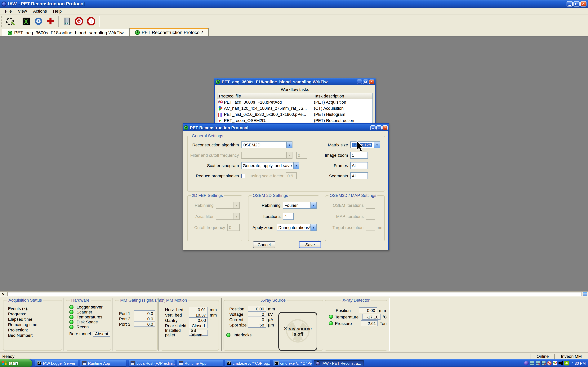 The image size is (588, 367). I want to click on close-button: ✕, so click(583, 4).